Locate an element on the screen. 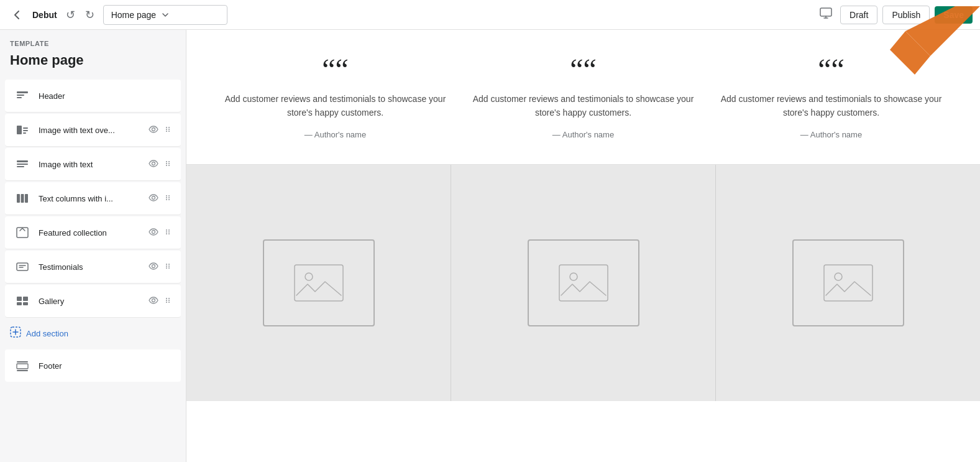 This screenshot has height=462, width=980. save-button: Save is located at coordinates (953, 15).